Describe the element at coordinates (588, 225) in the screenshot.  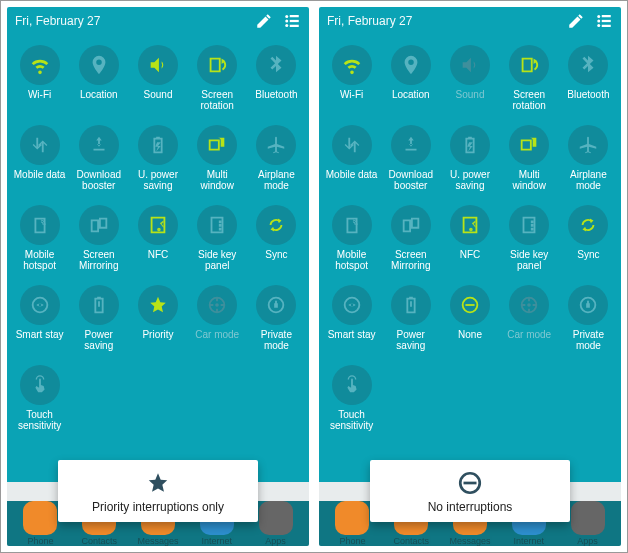
I see `sync-icon` at that location.